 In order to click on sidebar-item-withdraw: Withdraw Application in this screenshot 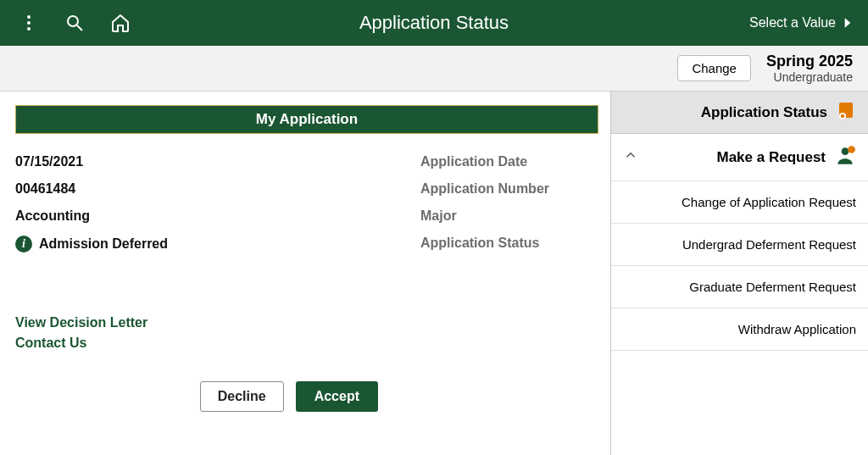, I will do `click(739, 330)`.